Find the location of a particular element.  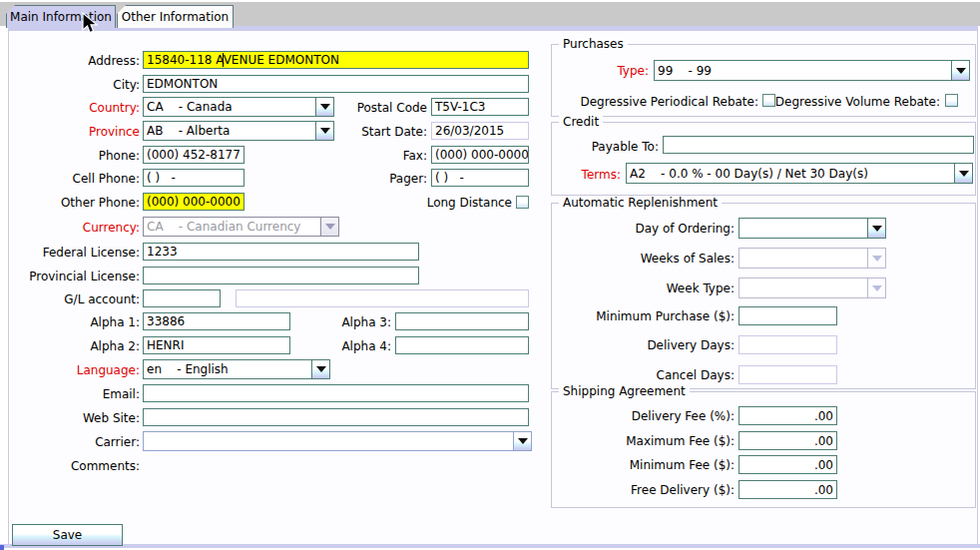

long-distance-checkbox is located at coordinates (523, 202).